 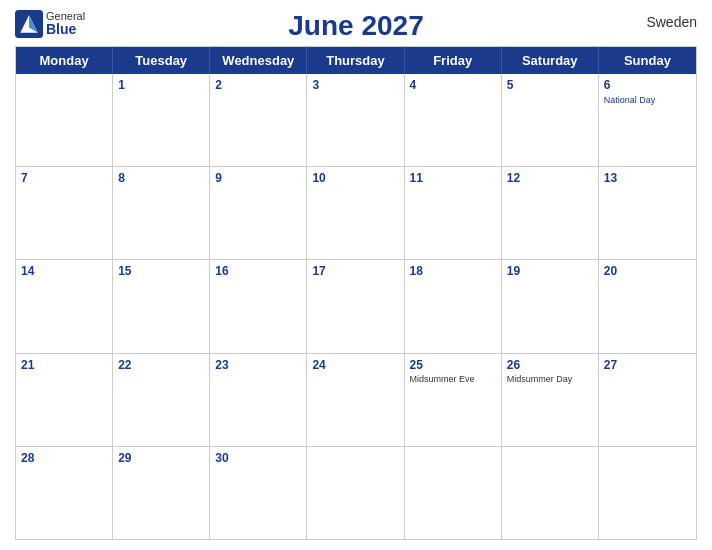 I want to click on day-cell: 2, so click(x=258, y=120).